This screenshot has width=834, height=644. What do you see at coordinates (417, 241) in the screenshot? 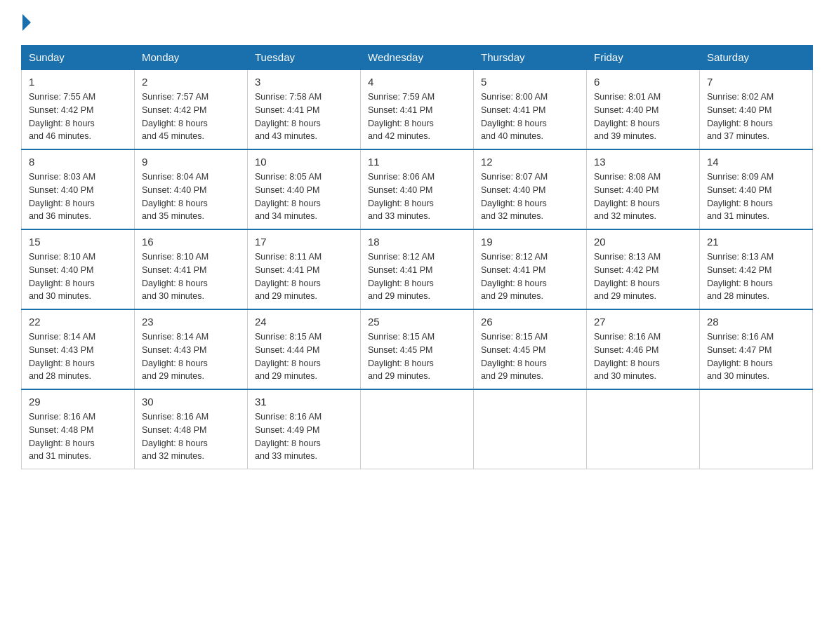
I see `day-number: 18` at bounding box center [417, 241].